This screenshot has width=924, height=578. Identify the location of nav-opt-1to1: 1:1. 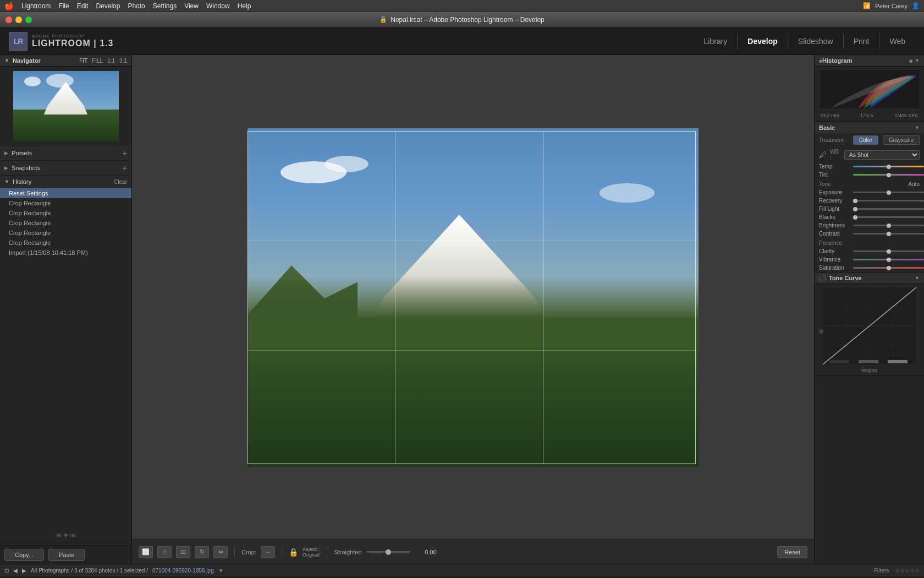
(111, 61).